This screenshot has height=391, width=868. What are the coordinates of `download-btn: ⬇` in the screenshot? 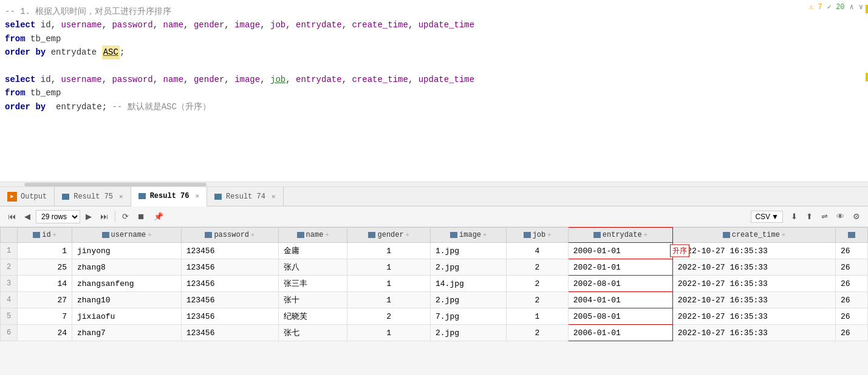 It's located at (795, 216).